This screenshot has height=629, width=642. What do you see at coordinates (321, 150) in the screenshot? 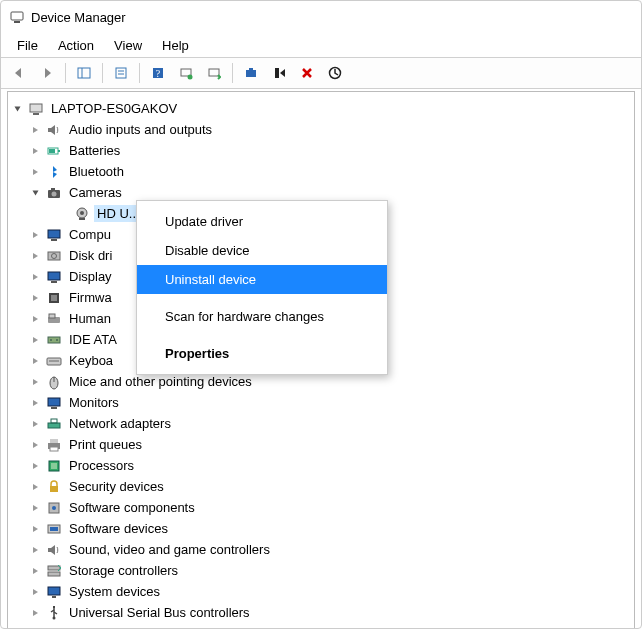
I see `tree-node: Batteries` at bounding box center [321, 150].